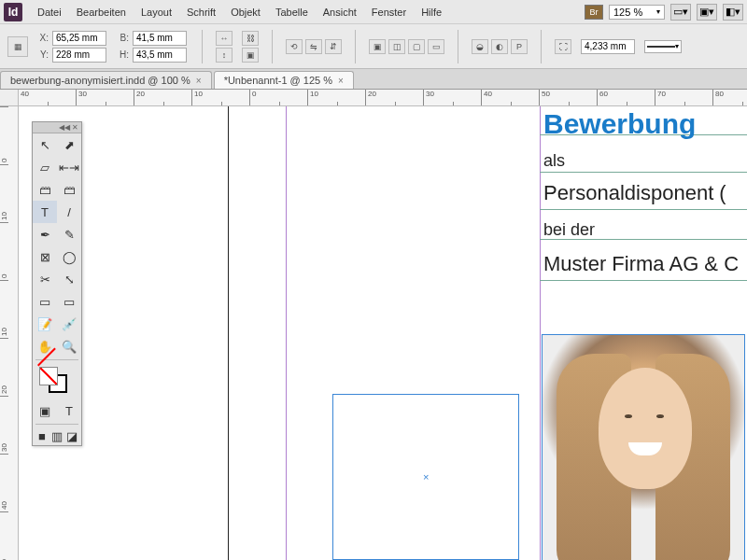  Describe the element at coordinates (69, 411) in the screenshot. I see `format-text-icon: T` at that location.